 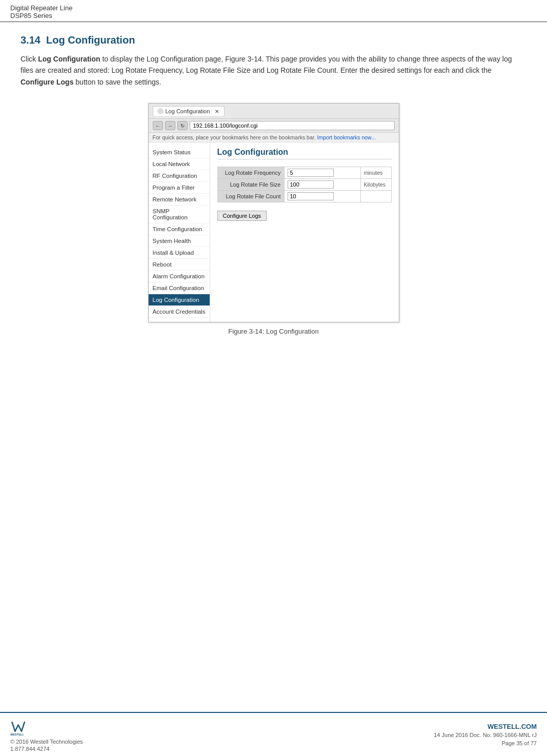 I want to click on footer-date-doc: 14 June 2016 Doc. No. 960-1666-MNL rJ, so click(x=485, y=735).